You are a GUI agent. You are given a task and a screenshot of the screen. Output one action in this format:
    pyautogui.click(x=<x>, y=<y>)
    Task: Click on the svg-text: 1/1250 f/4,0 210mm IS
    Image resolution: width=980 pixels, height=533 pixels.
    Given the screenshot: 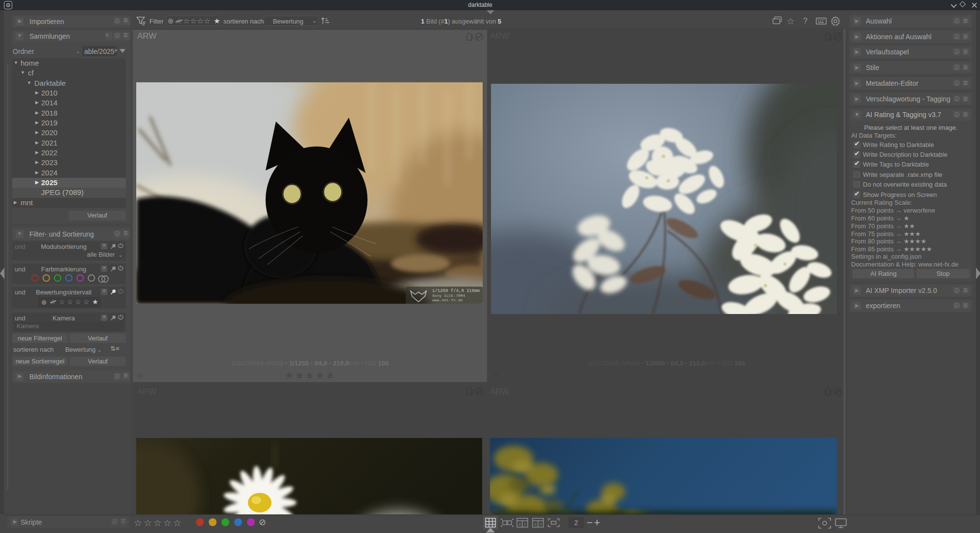 What is the action you would take?
    pyautogui.click(x=458, y=291)
    